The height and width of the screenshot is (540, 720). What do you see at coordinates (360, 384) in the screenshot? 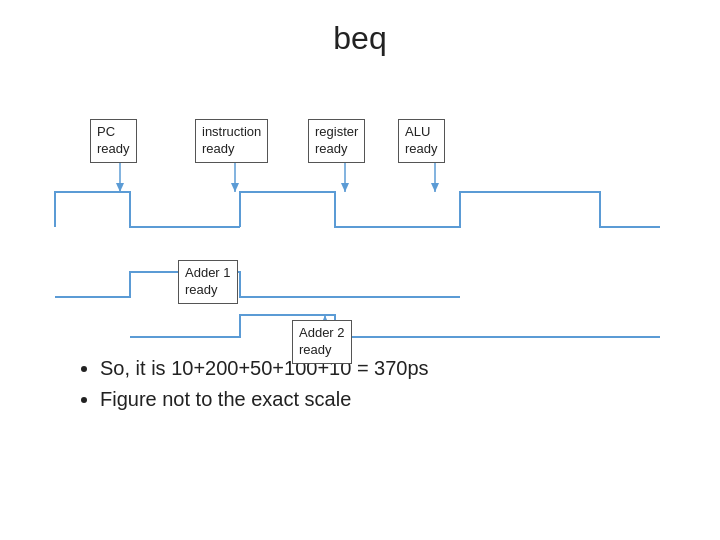
I see `bullet-list: So, it is 10+200+50+100+10 = 370ps Figur…` at bounding box center [360, 384].